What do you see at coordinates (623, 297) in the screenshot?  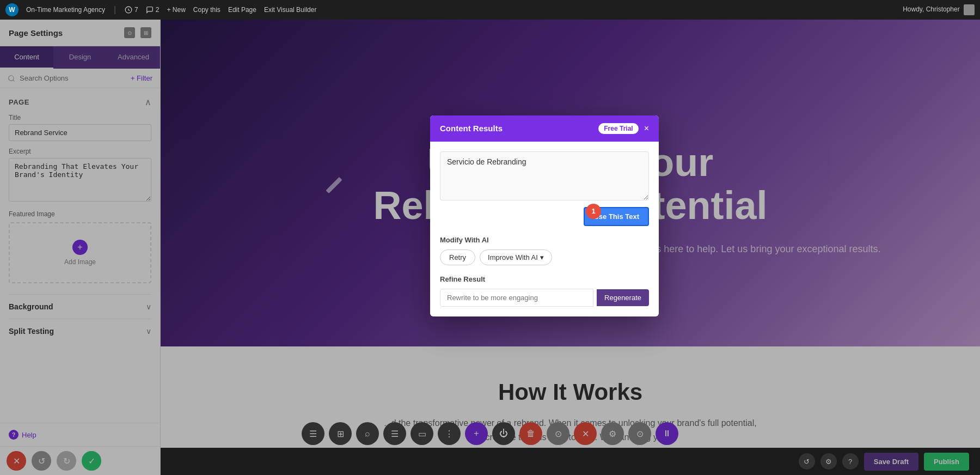 I see `regenerate-button: Regenerate` at bounding box center [623, 297].